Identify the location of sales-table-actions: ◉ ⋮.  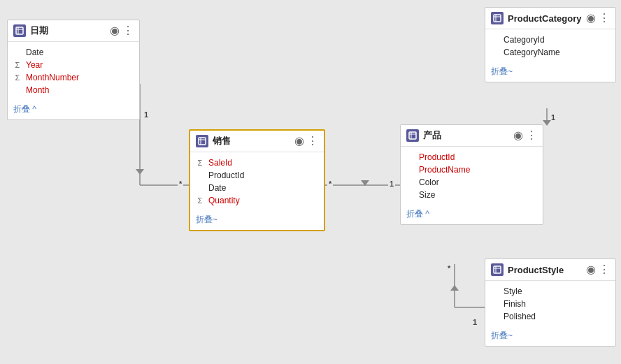
(306, 141).